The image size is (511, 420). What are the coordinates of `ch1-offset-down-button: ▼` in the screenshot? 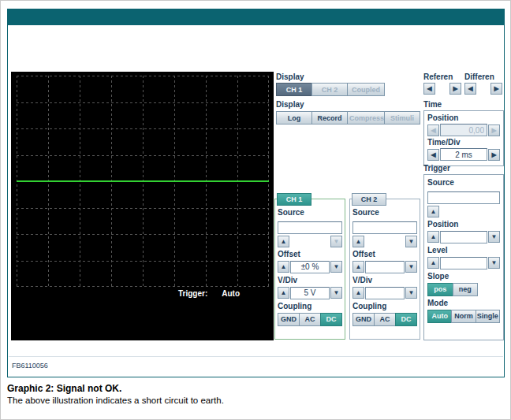 It's located at (336, 266).